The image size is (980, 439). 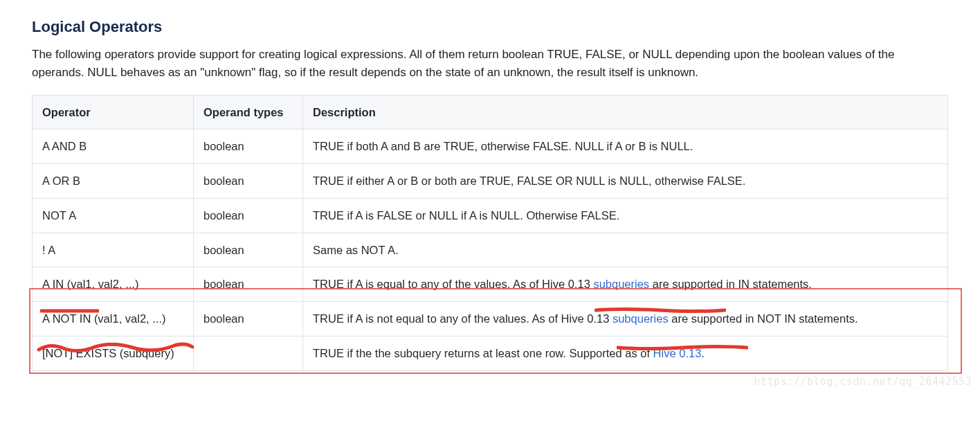 I want to click on cell-operator: NOT A, so click(x=114, y=215).